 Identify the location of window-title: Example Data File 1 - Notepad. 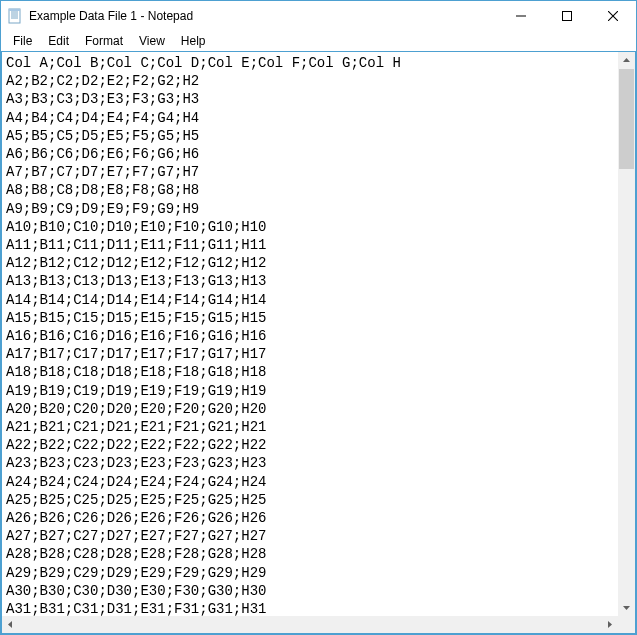
(264, 16).